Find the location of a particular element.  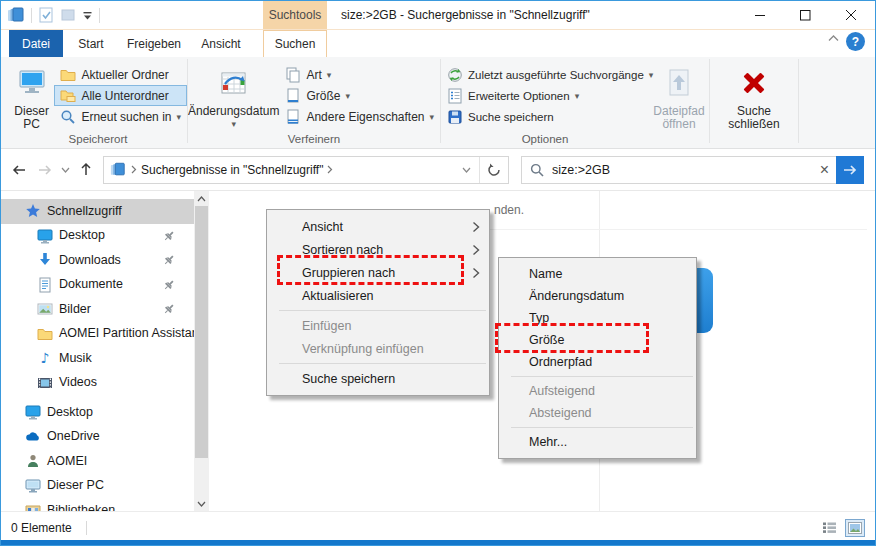

tab-datei: Datei is located at coordinates (36, 44).